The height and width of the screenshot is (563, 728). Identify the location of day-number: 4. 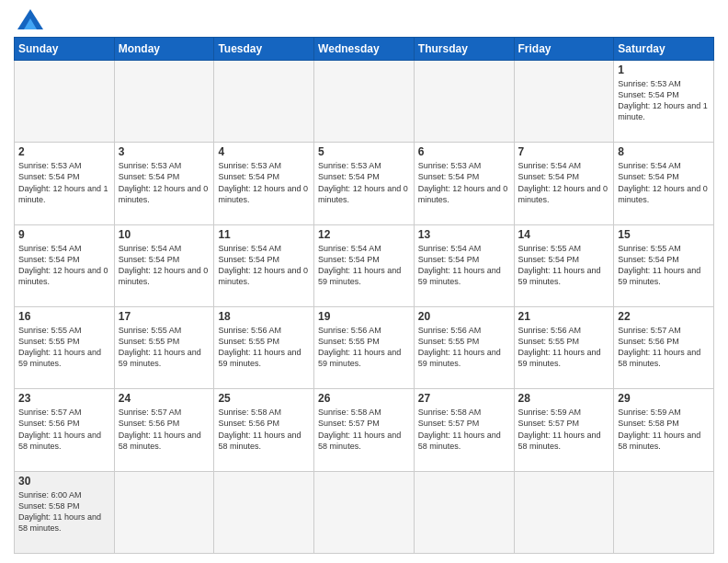
(264, 152).